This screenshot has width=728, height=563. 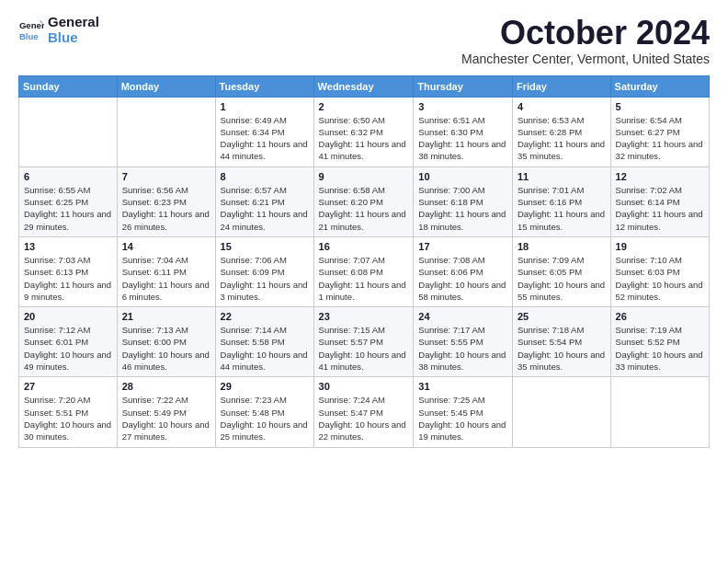 I want to click on cell-info: Sunrise: 6:53 AMSunset: 6:28 PMDaylight:…, so click(x=562, y=138).